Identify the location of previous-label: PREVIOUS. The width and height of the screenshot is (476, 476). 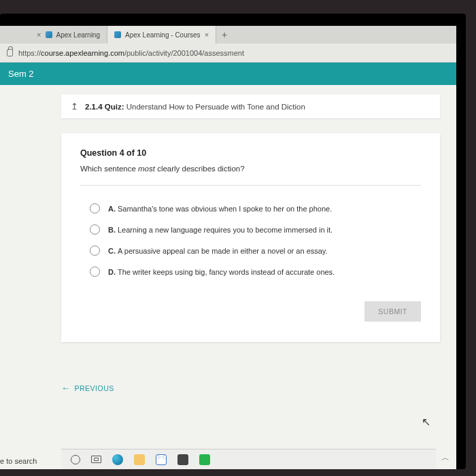
(95, 388).